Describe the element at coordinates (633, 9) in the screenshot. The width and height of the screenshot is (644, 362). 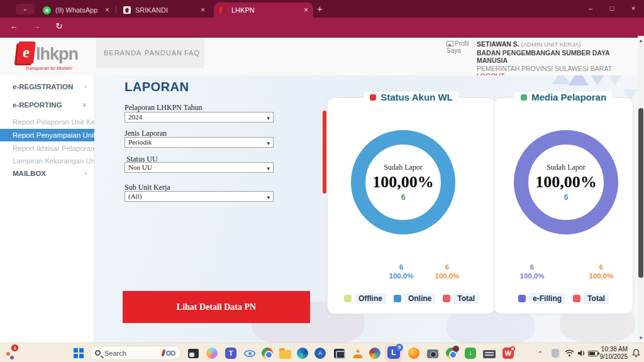
I see `close-window-button: ×` at that location.